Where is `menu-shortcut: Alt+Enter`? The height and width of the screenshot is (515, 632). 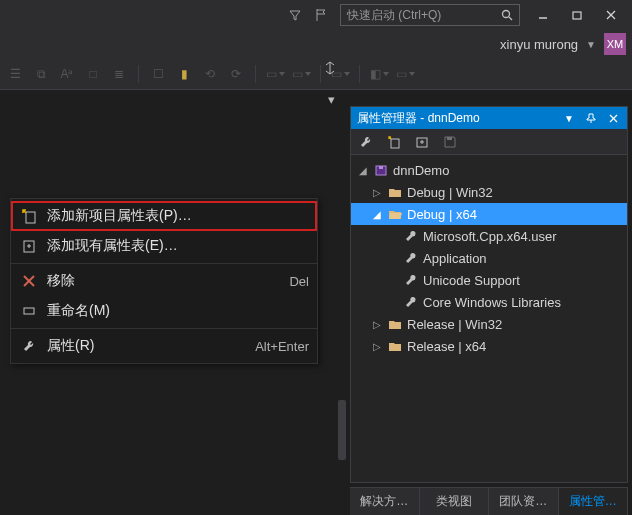 menu-shortcut: Alt+Enter is located at coordinates (282, 346).